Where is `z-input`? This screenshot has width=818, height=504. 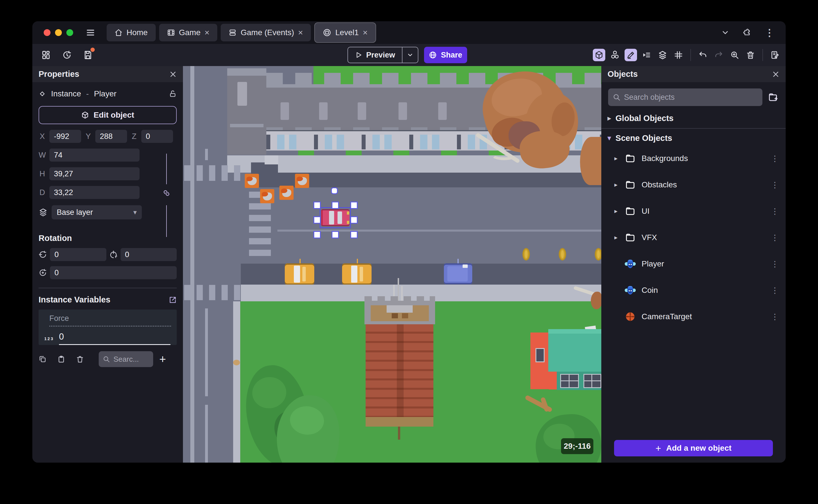
z-input is located at coordinates (157, 136).